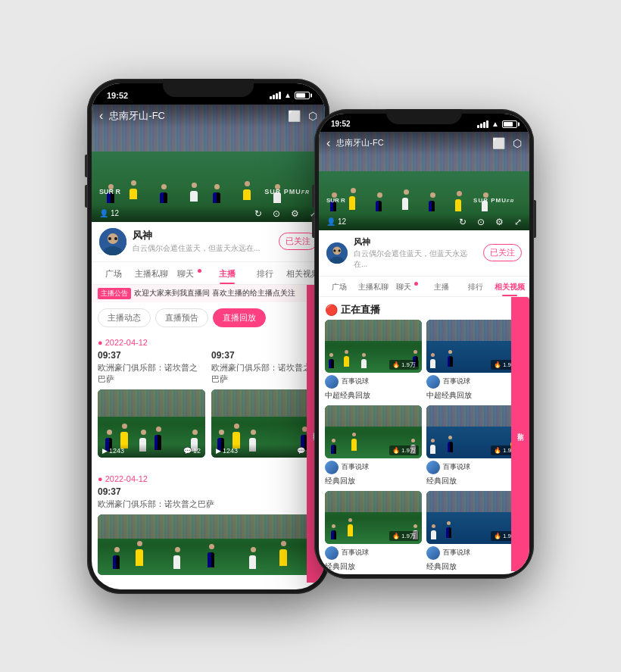 The width and height of the screenshot is (621, 672). What do you see at coordinates (182, 317) in the screenshot?
I see `sub-tab-preview-label-large: 直播预告` at bounding box center [182, 317].